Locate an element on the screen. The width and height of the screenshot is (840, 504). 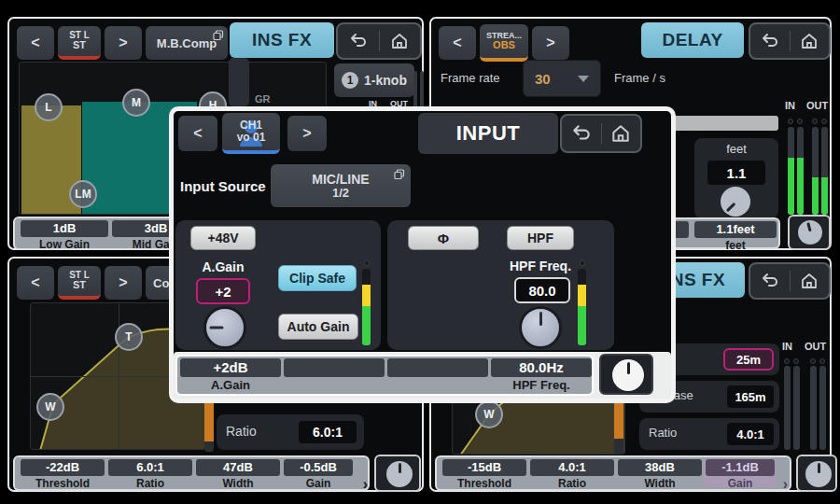
param-width: 47dB Width is located at coordinates (238, 473).